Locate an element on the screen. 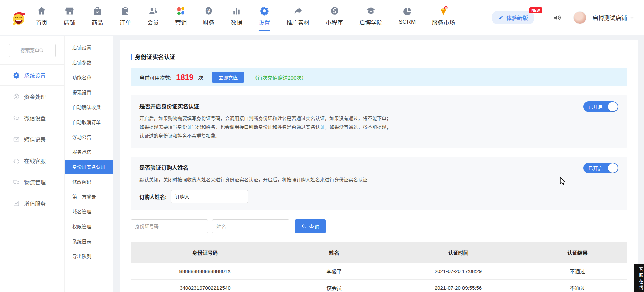 Image resolution: width=644 pixels, height=292 pixels. sidebar-item-7: 增值服务 is located at coordinates (32, 203).